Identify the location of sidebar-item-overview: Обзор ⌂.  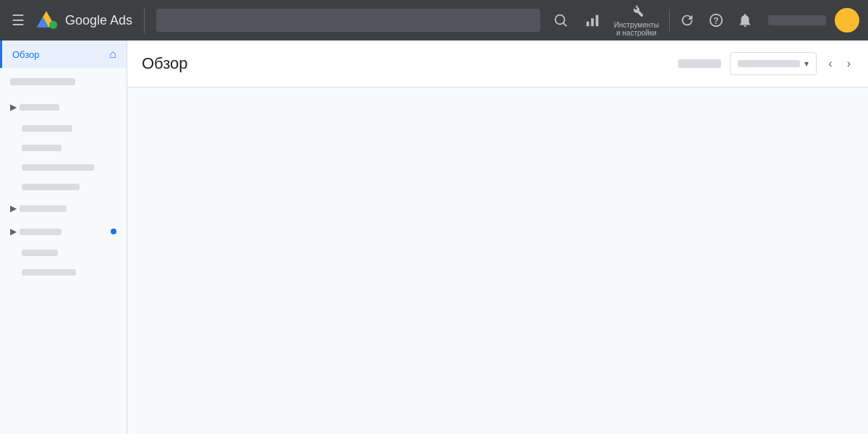
(64, 54).